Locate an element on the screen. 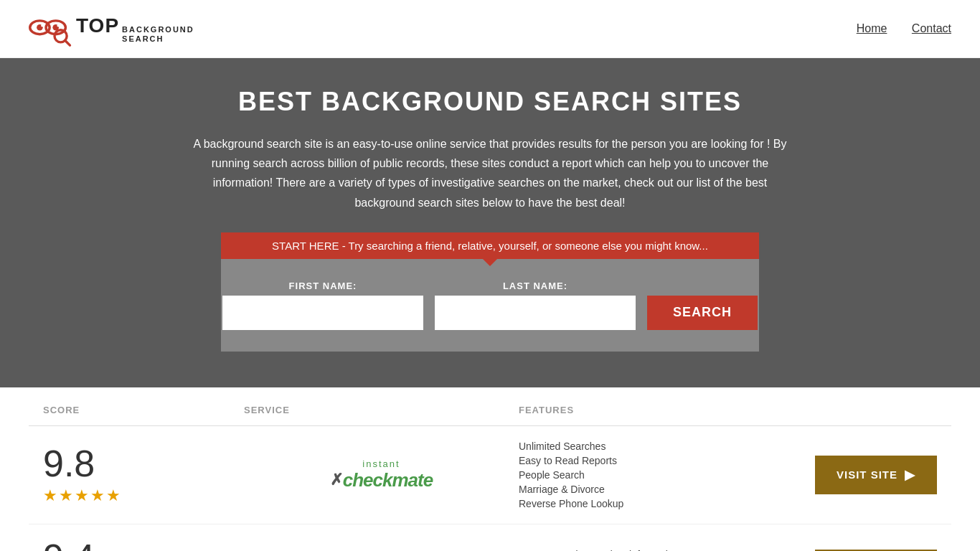  first-name-input is located at coordinates (323, 313).